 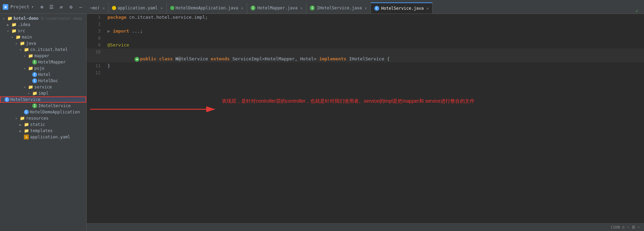 I want to click on tab-hotelmapper: I HotelMapper.java ✕, so click(x=277, y=8).